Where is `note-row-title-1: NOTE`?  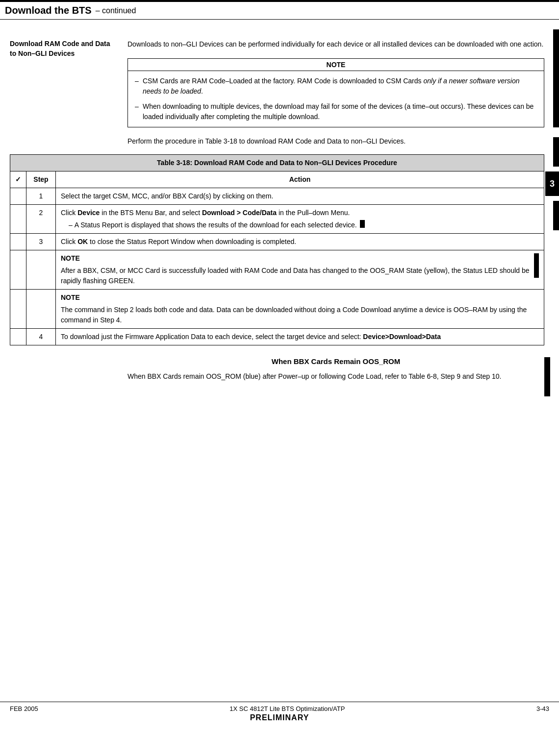 note-row-title-1: NOTE is located at coordinates (296, 259).